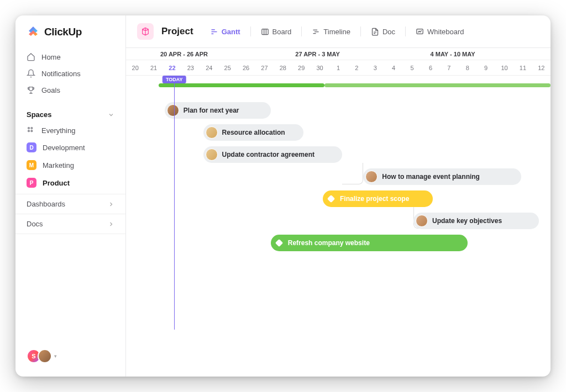 Image resolution: width=566 pixels, height=392 pixels. Describe the element at coordinates (369, 243) in the screenshot. I see `task-bar: Refresh company website` at that location.